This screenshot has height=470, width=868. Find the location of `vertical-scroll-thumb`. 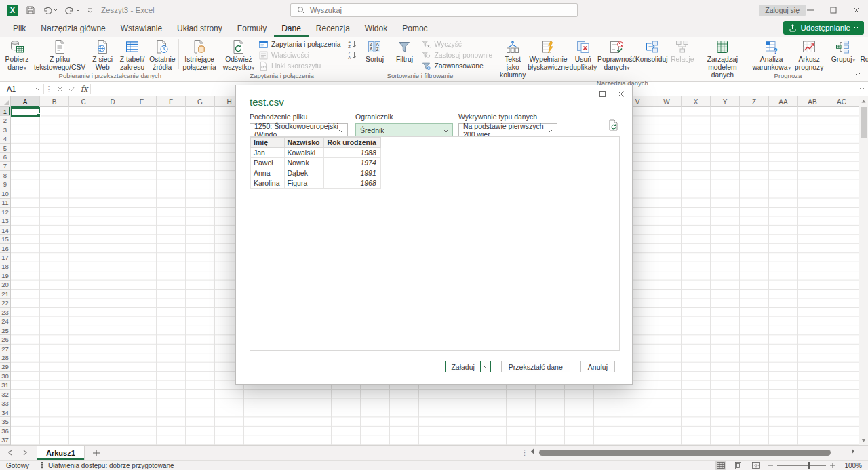

vertical-scroll-thumb is located at coordinates (864, 123).